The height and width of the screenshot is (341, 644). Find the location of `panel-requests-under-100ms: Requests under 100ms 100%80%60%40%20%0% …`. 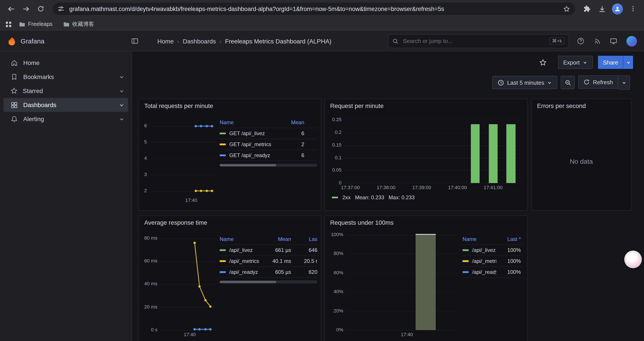

panel-requests-under-100ms: Requests under 100ms 100%80%60%40%20%0% … is located at coordinates (426, 278).